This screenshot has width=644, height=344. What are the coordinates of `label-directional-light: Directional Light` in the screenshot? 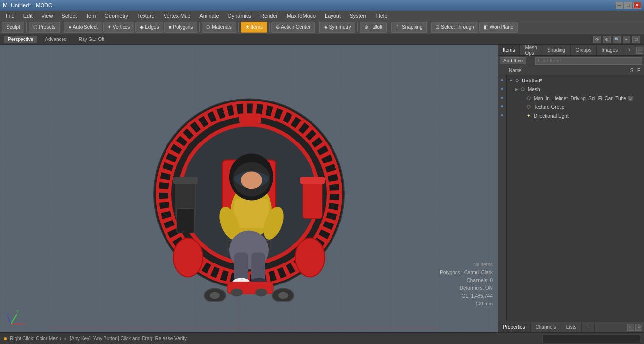 It's located at (551, 116).